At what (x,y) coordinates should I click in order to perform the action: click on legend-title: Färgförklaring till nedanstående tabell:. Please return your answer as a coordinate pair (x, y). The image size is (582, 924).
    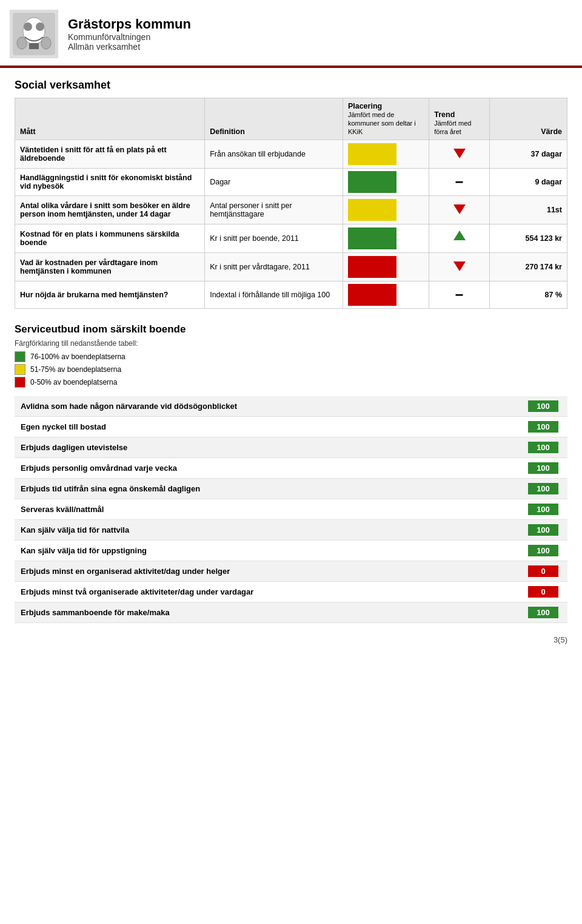
    Looking at the image, I should click on (291, 345).